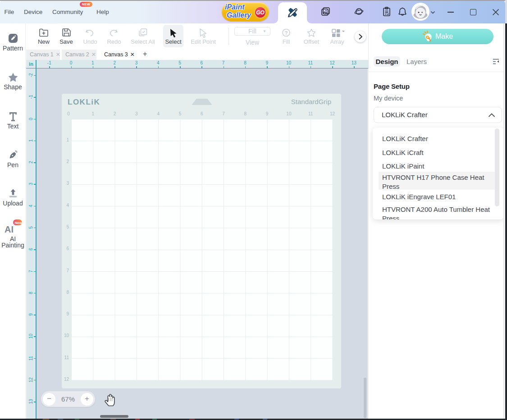 This screenshot has width=507, height=420. Describe the element at coordinates (9, 229) in the screenshot. I see `svg-text: AI` at that location.